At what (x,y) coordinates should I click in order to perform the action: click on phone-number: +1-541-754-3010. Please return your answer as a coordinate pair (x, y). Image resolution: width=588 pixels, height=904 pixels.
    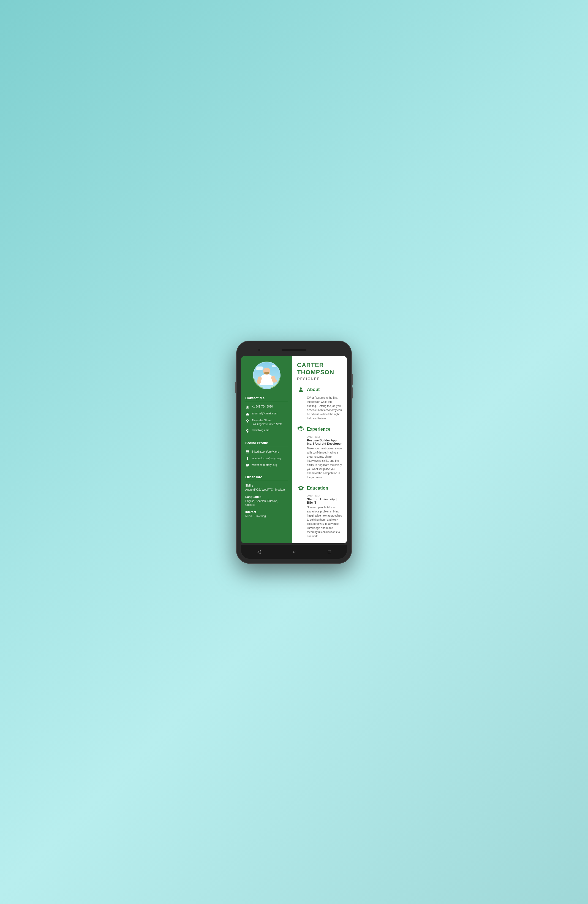
    Looking at the image, I should click on (262, 407).